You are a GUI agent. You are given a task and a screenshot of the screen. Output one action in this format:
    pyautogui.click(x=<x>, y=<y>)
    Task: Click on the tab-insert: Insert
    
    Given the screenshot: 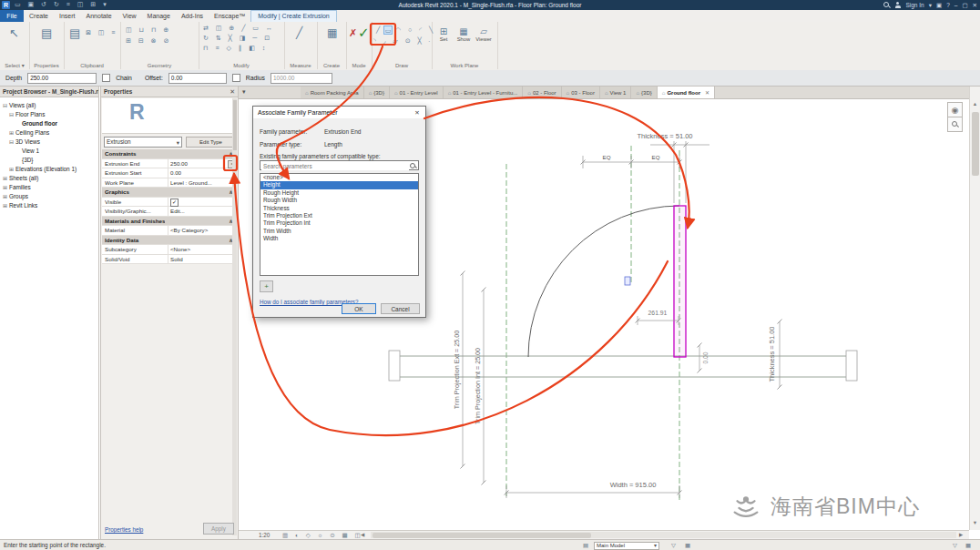 What is the action you would take?
    pyautogui.click(x=67, y=16)
    